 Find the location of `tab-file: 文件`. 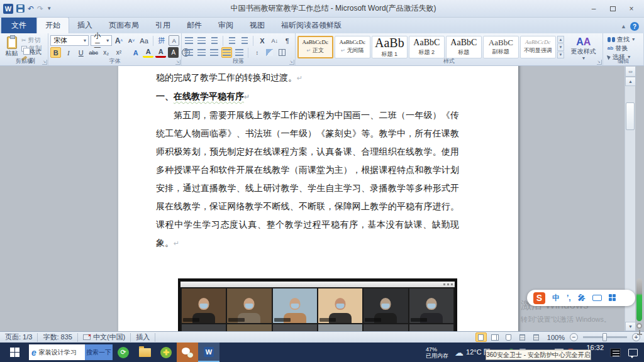

tab-file: 文件 is located at coordinates (19, 25).